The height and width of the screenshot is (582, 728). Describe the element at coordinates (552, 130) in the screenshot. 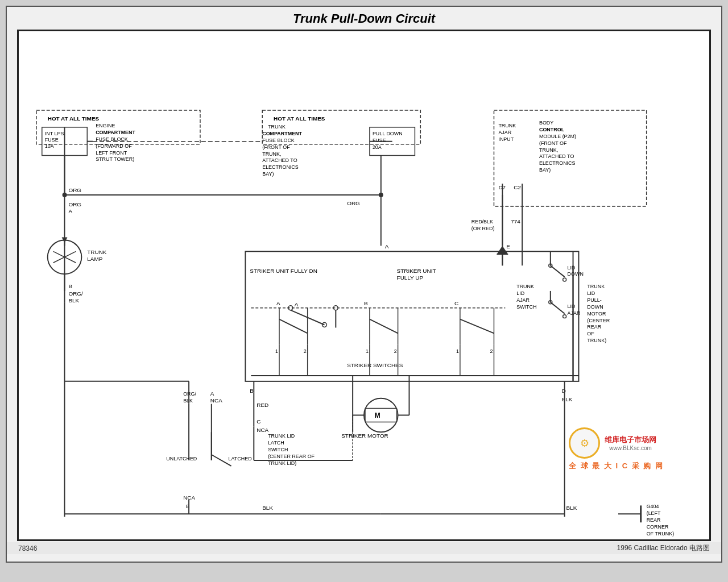

I see `svg-text: CONTROL` at that location.